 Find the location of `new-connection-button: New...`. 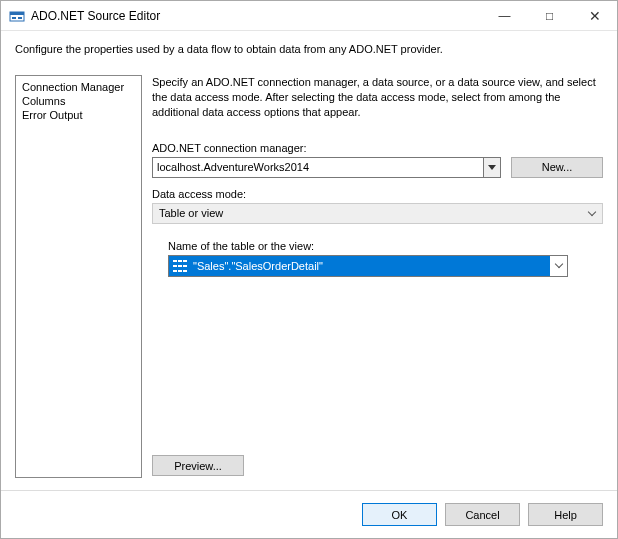

new-connection-button: New... is located at coordinates (557, 168).